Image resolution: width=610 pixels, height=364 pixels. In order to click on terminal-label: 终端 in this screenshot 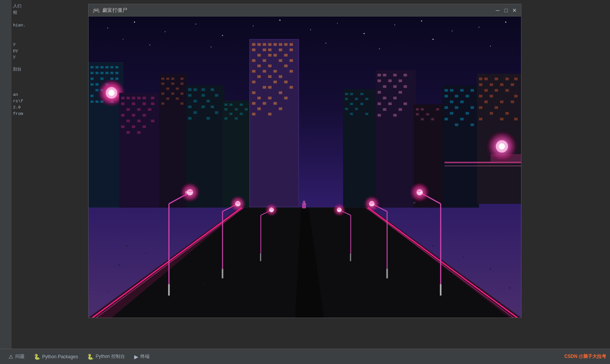, I will do `click(145, 356)`.